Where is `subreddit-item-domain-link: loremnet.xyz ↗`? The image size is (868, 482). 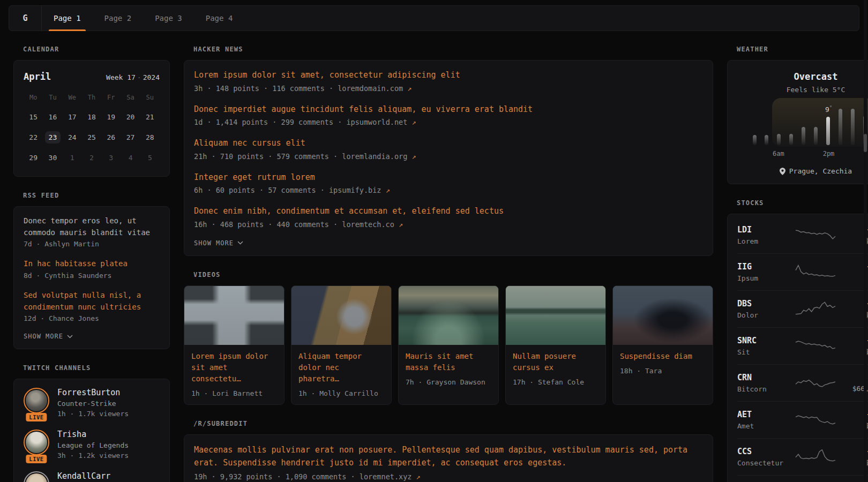 subreddit-item-domain-link: loremnet.xyz ↗ is located at coordinates (390, 477).